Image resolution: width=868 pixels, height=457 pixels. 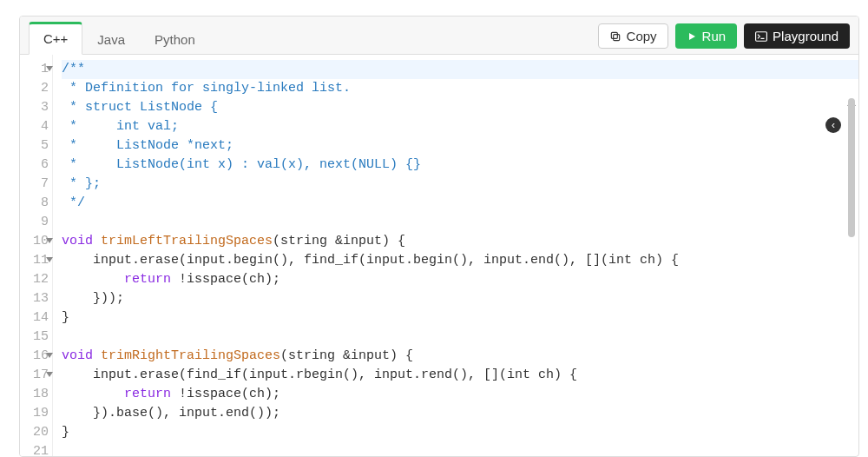 What do you see at coordinates (797, 36) in the screenshot?
I see `playground-button: Playground` at bounding box center [797, 36].